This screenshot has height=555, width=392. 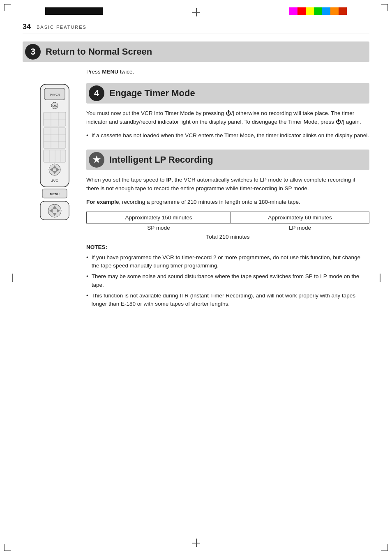 What do you see at coordinates (228, 247) in the screenshot?
I see `notes-label: NOTES:` at bounding box center [228, 247].